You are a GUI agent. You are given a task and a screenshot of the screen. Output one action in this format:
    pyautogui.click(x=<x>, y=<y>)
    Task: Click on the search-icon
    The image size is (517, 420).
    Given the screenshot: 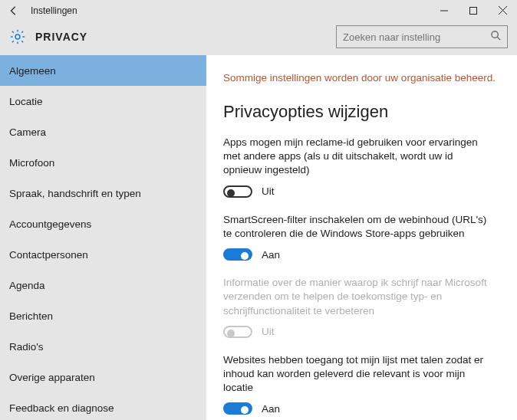 What is the action you would take?
    pyautogui.click(x=496, y=37)
    